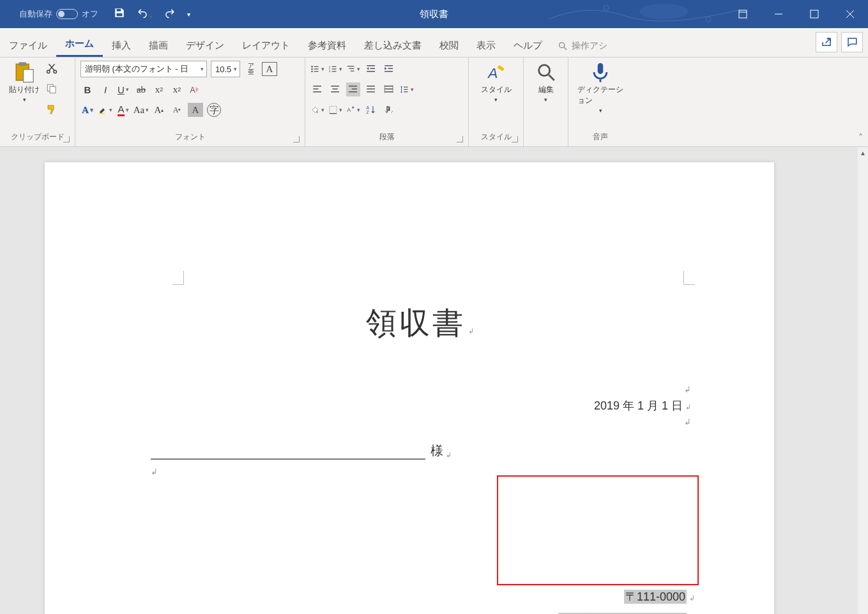 This screenshot has height=614, width=868. What do you see at coordinates (389, 110) in the screenshot?
I see `show-marks-button` at bounding box center [389, 110].